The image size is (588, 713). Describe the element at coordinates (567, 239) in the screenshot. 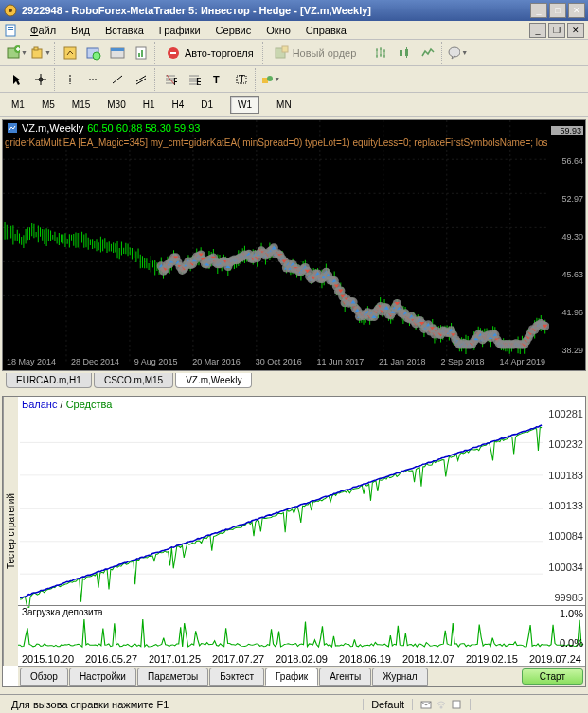

I see `chart-y-axis: 59.93 56.64 52.97 49.30 45.63 41.96 38.2…` at that location.